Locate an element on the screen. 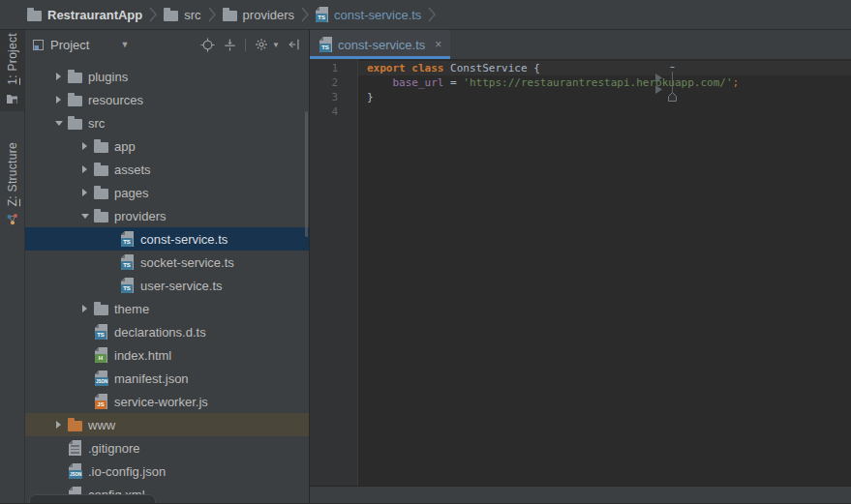 Image resolution: width=851 pixels, height=504 pixels. tree-item-index-html: Hindex.html is located at coordinates (167, 355).